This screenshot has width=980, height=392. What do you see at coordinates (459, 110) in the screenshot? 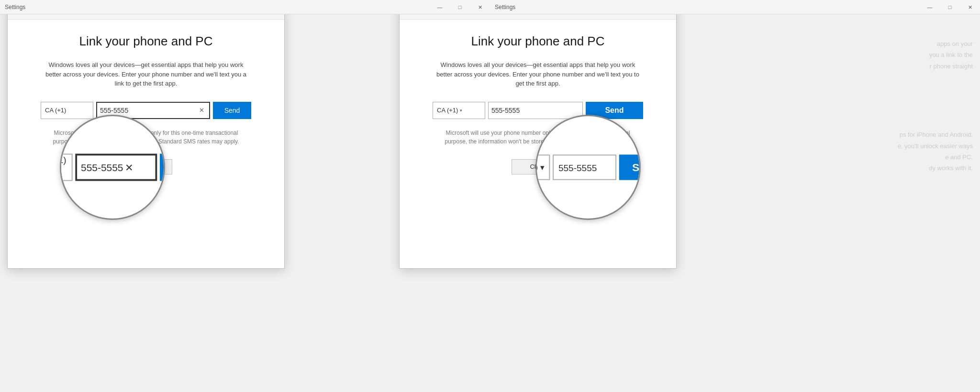
I see `right-country-select: CA (+1) ▾` at bounding box center [459, 110].